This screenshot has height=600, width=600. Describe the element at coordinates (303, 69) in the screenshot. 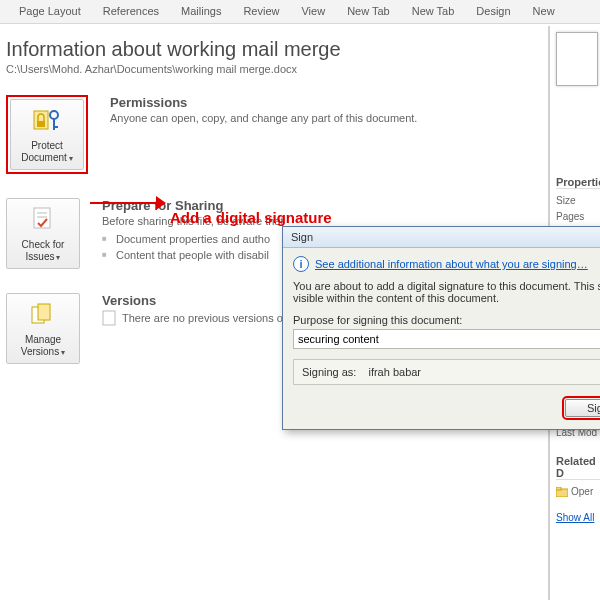

I see `file-path: C:\Users\Mohd. Azhar\Documents\working m…` at that location.